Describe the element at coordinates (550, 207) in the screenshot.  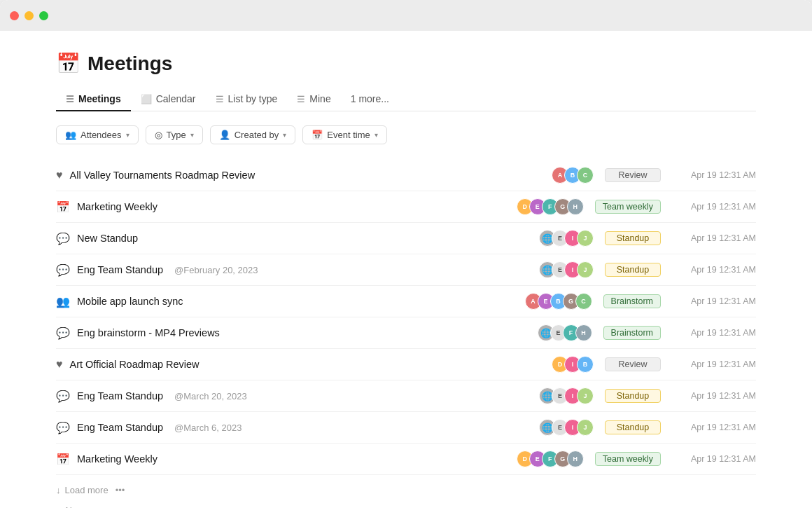
I see `avatar-group: D E F G H` at that location.